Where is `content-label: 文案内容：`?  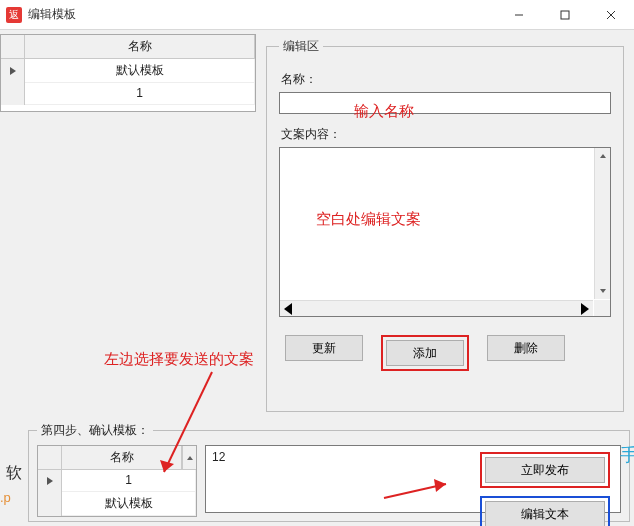
content-label: 文案内容： is located at coordinates (446, 134).